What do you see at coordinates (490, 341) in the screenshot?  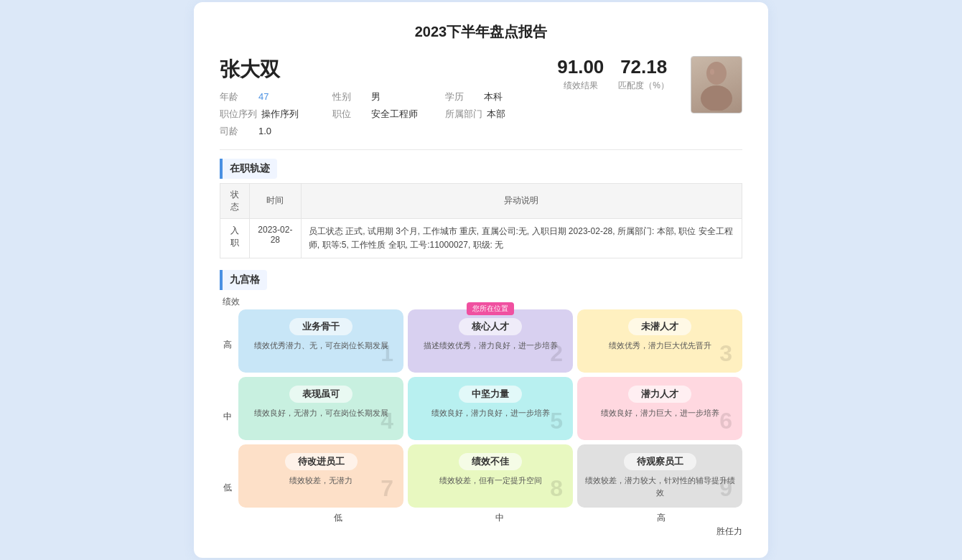 I see `grid-row-1: 业务骨干 绩效优秀潜力、无，可在岗位长期发展 1 您所在位置 核心人才 描述绩效…` at bounding box center [490, 341].